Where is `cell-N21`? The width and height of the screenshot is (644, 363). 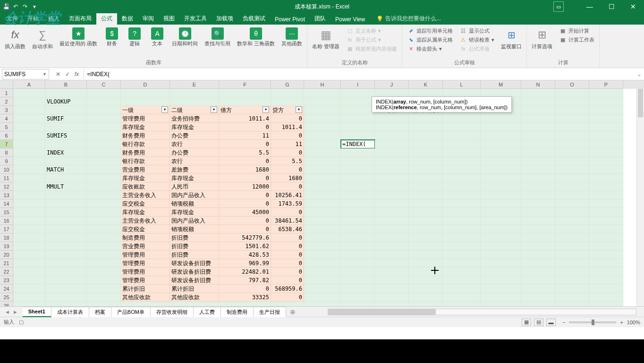
cell-N21 is located at coordinates (538, 263).